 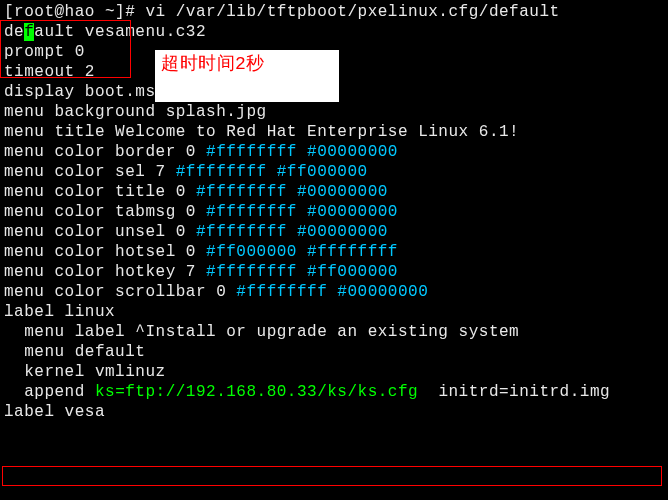 What do you see at coordinates (105, 152) in the screenshot?
I see `text: menu color border 0` at bounding box center [105, 152].